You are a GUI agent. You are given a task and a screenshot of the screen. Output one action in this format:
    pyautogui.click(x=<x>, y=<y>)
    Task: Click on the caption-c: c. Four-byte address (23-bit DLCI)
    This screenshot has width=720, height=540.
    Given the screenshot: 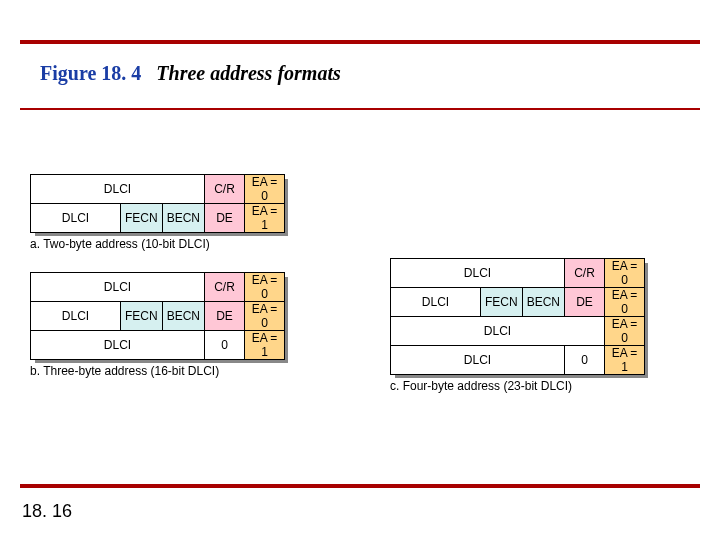 What is the action you would take?
    pyautogui.click(x=518, y=386)
    